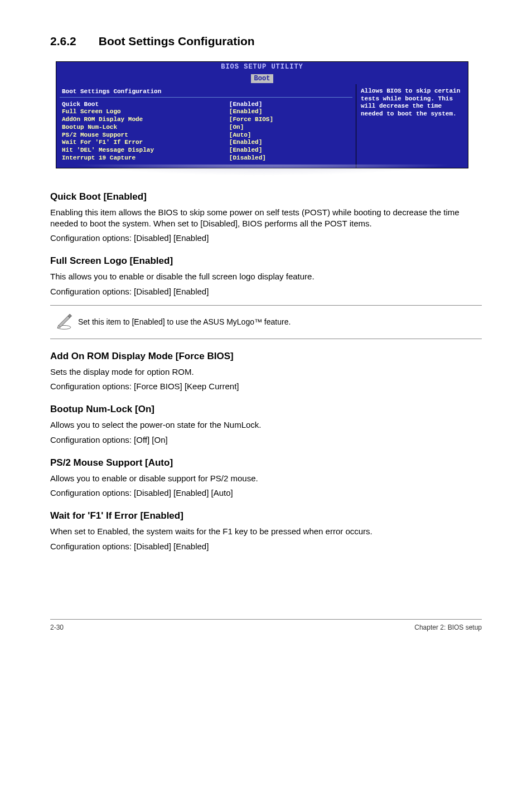 The image size is (532, 802). I want to click on body-text: Configuration options: [Off] [On], so click(266, 440).